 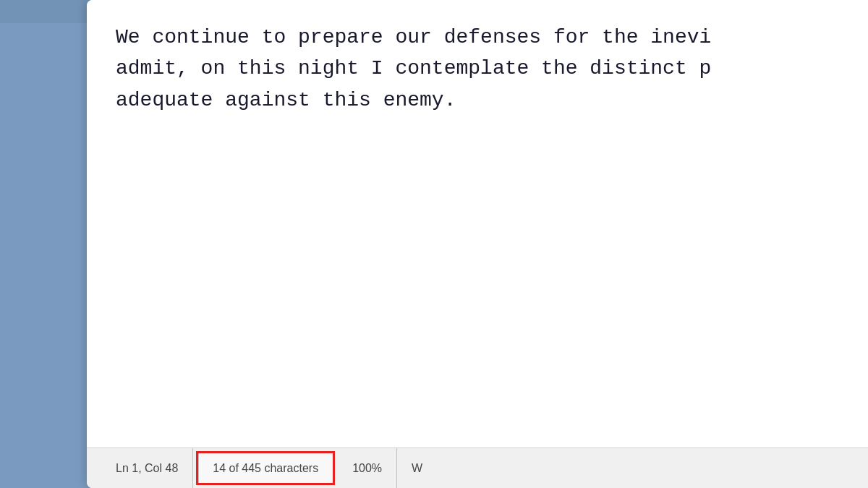 What do you see at coordinates (367, 468) in the screenshot?
I see `zoom-level: 100%` at bounding box center [367, 468].